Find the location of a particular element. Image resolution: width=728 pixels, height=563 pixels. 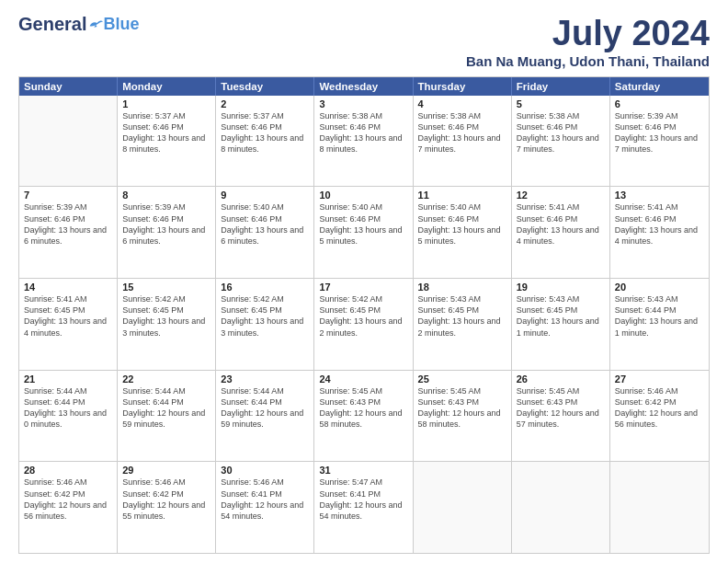

title-block: July 2024 Ban Na Muang, Udon Thani, Thai… is located at coordinates (588, 42).